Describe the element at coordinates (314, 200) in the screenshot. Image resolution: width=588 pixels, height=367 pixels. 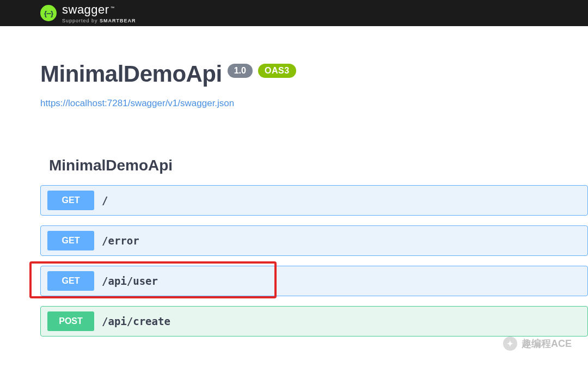
I see `operation-row: GET/` at that location.